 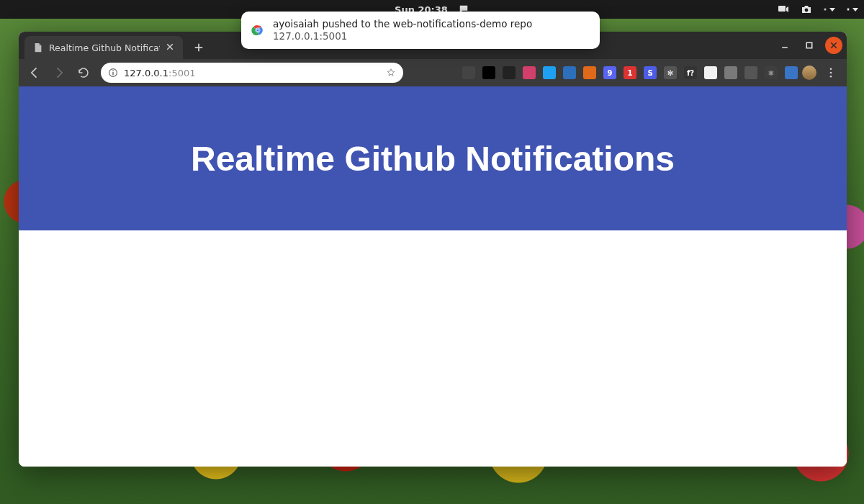 What do you see at coordinates (834, 45) in the screenshot?
I see `window-close-button` at bounding box center [834, 45].